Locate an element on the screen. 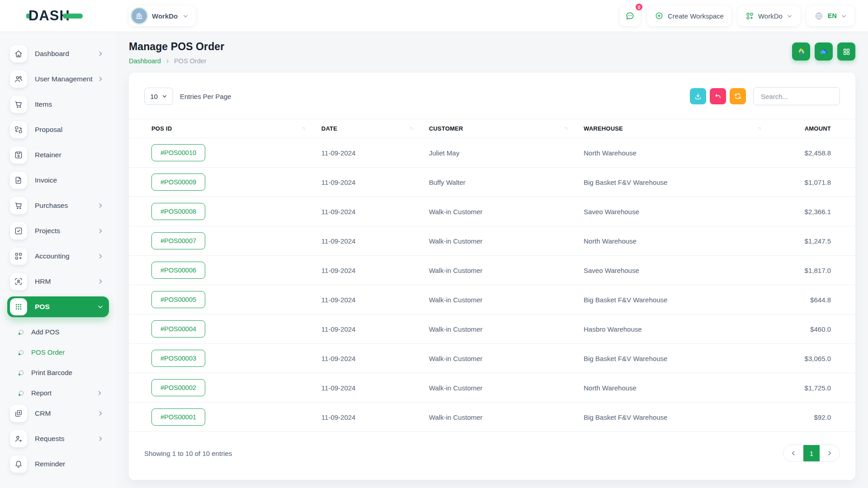 Image resolution: width=868 pixels, height=488 pixels. sidebar-item-accounting: Accounting is located at coordinates (58, 256).